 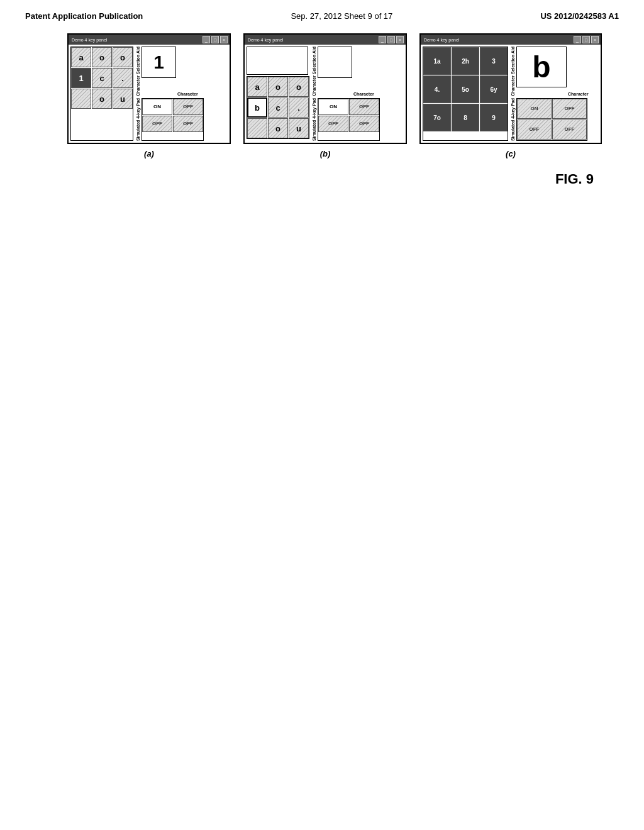 I want to click on key-b-1-1: c, so click(x=278, y=108).